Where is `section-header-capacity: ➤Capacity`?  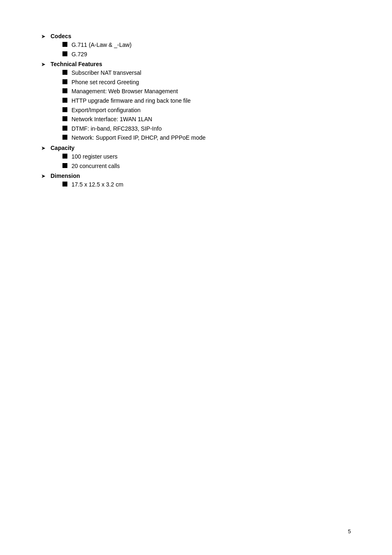
section-header-capacity: ➤Capacity is located at coordinates (196, 148).